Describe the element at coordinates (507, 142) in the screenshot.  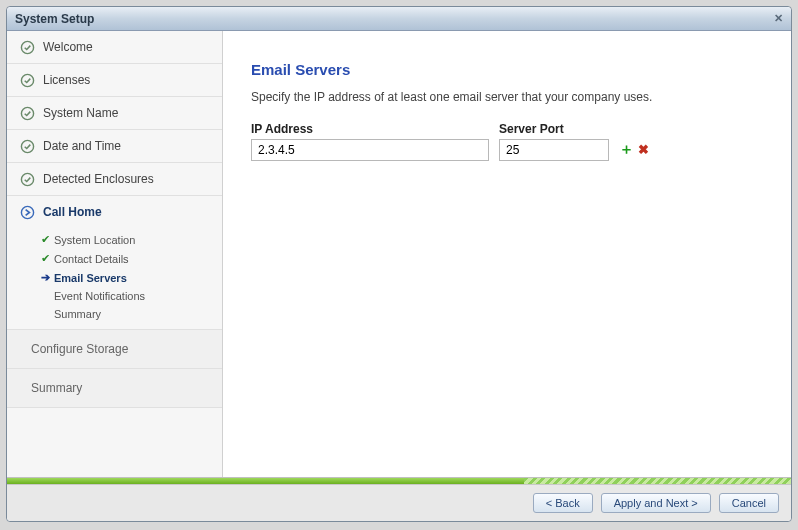
I see `server-row: IP Address Server Port ＋ ✖` at that location.